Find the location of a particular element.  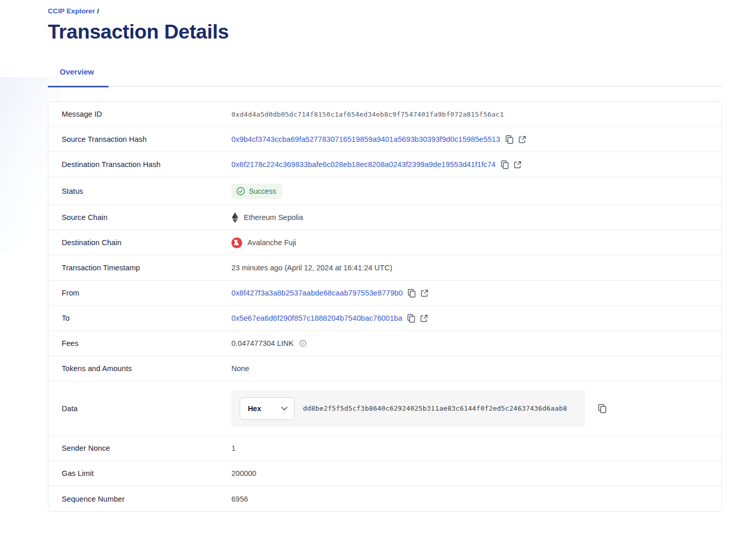

table-row-dest-chain: Destination Chain Avalanche Fuji is located at coordinates (385, 243).